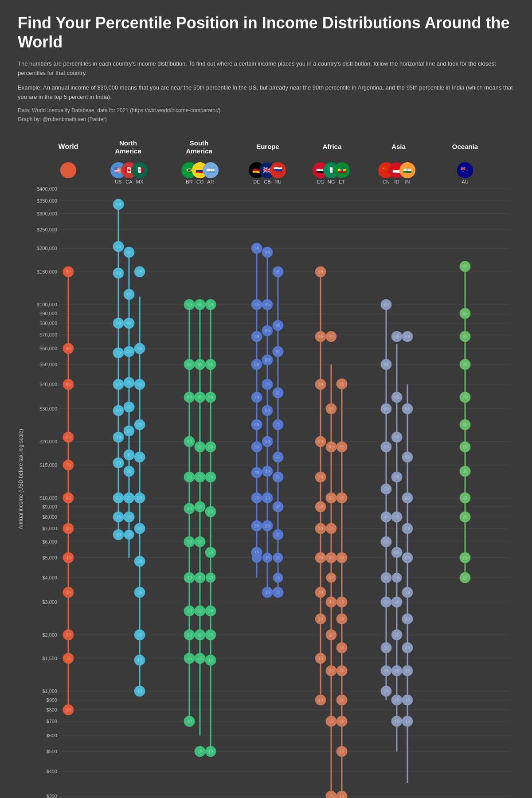 This screenshot has width=532, height=798. I want to click on svg-text: CA, so click(129, 182).